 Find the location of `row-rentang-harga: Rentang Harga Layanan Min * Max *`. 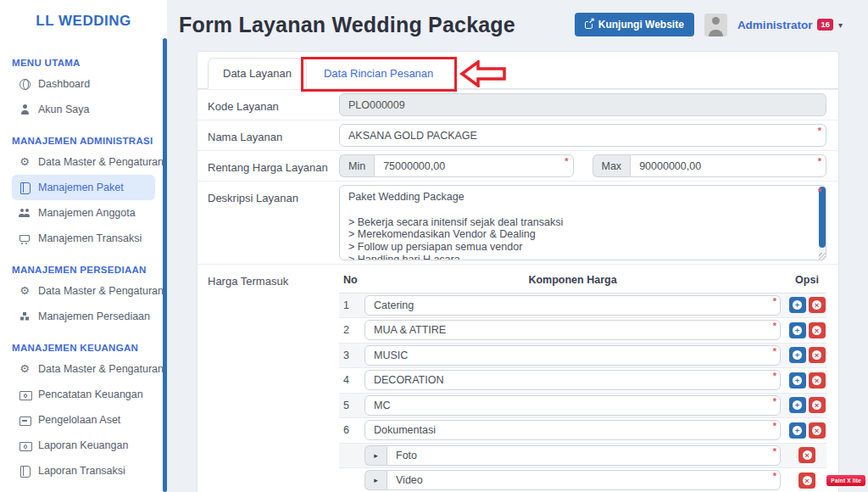

row-rentang-harga: Rentang Harga Layanan Min * Max * is located at coordinates (518, 165).